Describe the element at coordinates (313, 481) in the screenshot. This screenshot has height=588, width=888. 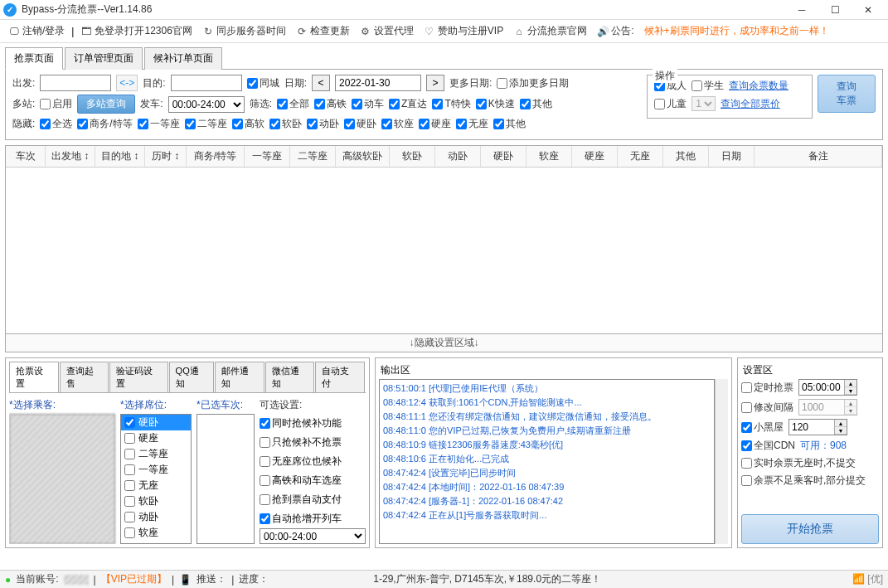
I see `opt-gtdc: 高铁和动车选座` at that location.